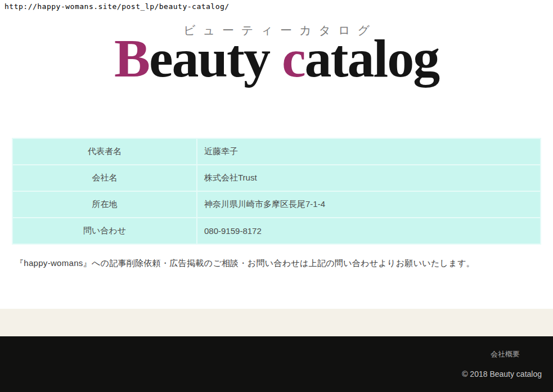  Describe the element at coordinates (277, 152) in the screenshot. I see `table-row: 代表者名 近藤幸子` at that location.